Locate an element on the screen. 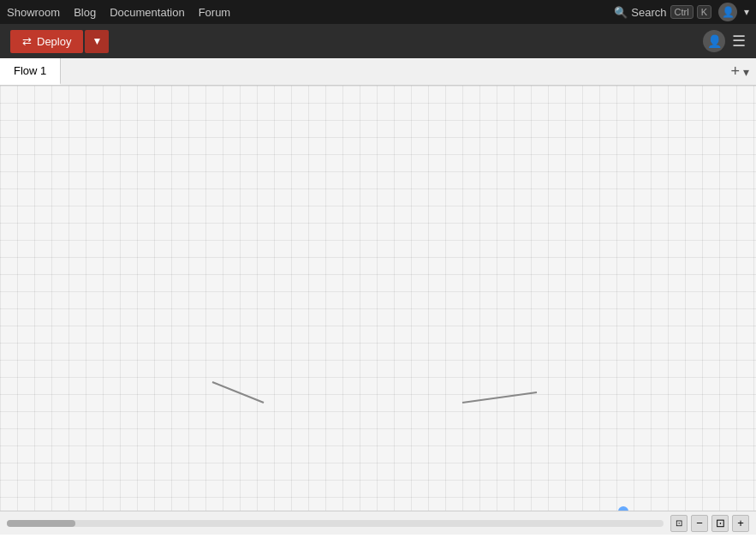 Image resolution: width=756 pixels, height=538 pixels. zoom-in-button: + is located at coordinates (741, 523).